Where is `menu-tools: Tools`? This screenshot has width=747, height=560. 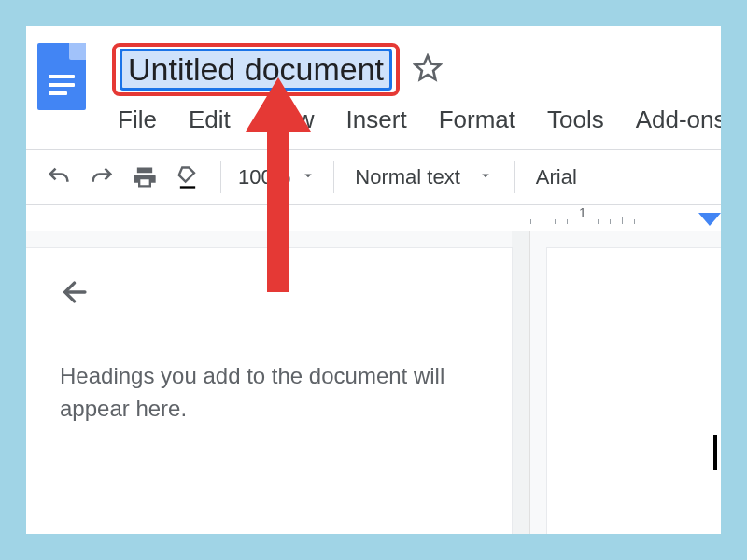 menu-tools: Tools is located at coordinates (575, 119).